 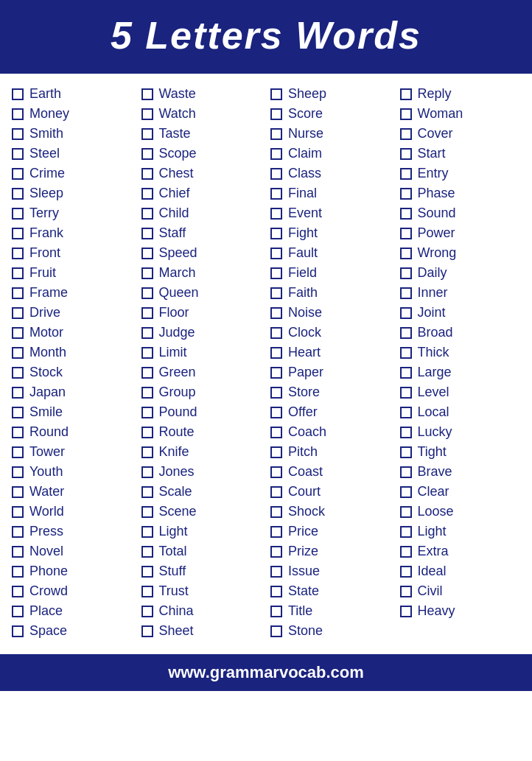 I want to click on word-item: Civil, so click(x=461, y=591).